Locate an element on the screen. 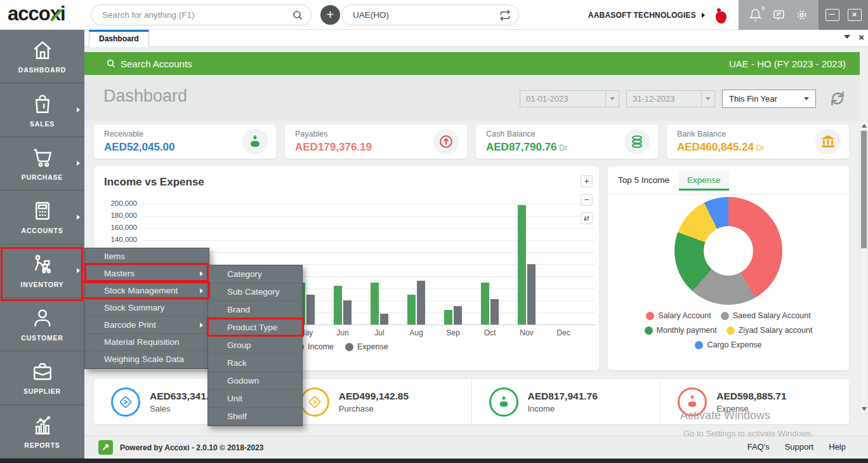 Image resolution: width=868 pixels, height=463 pixels. menu-item-items: Items is located at coordinates (147, 257).